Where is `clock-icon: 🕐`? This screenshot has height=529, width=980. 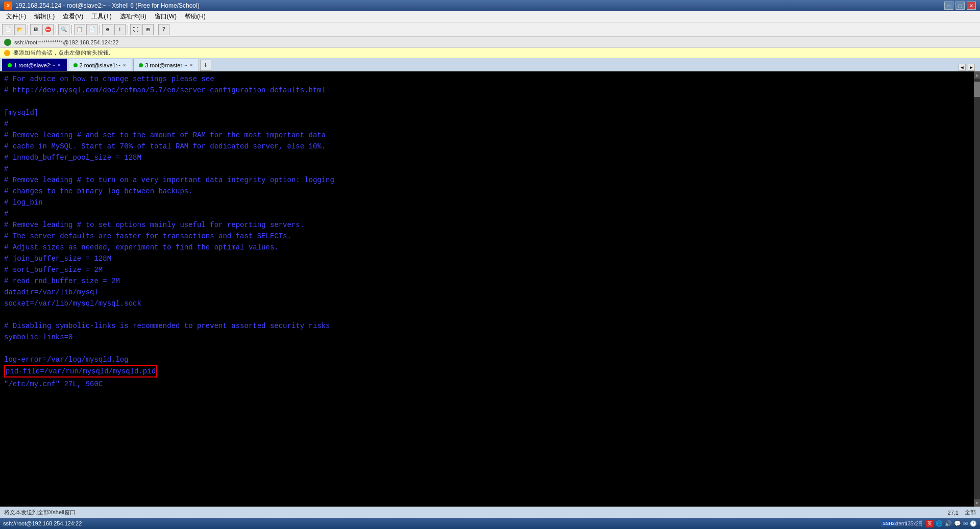
clock-icon: 🕐 is located at coordinates (973, 523).